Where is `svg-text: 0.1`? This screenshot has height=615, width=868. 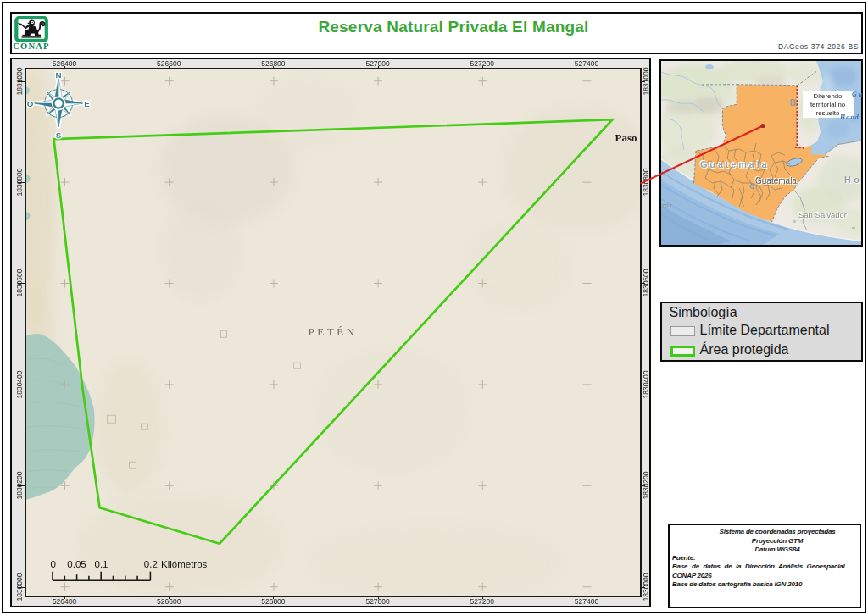
svg-text: 0.1 is located at coordinates (101, 564).